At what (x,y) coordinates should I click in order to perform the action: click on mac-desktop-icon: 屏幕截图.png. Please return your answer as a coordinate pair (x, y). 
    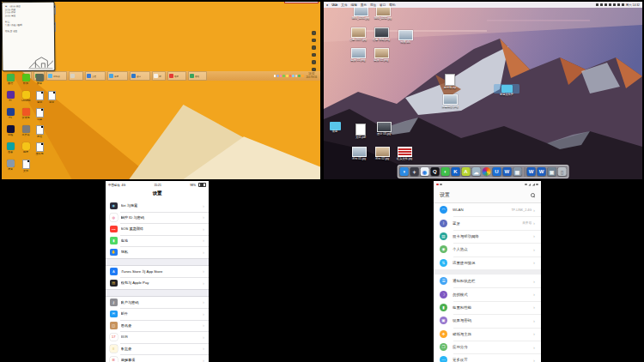
    Looking at the image, I should click on (450, 101).